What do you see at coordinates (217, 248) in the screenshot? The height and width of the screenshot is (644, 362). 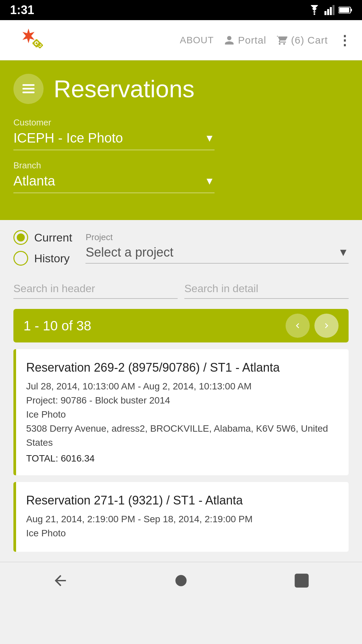 I see `project-section: Project Select a project ▼` at bounding box center [217, 248].